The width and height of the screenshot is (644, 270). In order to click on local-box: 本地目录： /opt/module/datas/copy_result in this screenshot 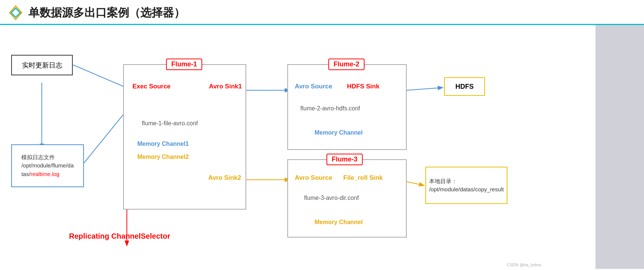, I will do `click(466, 185)`.